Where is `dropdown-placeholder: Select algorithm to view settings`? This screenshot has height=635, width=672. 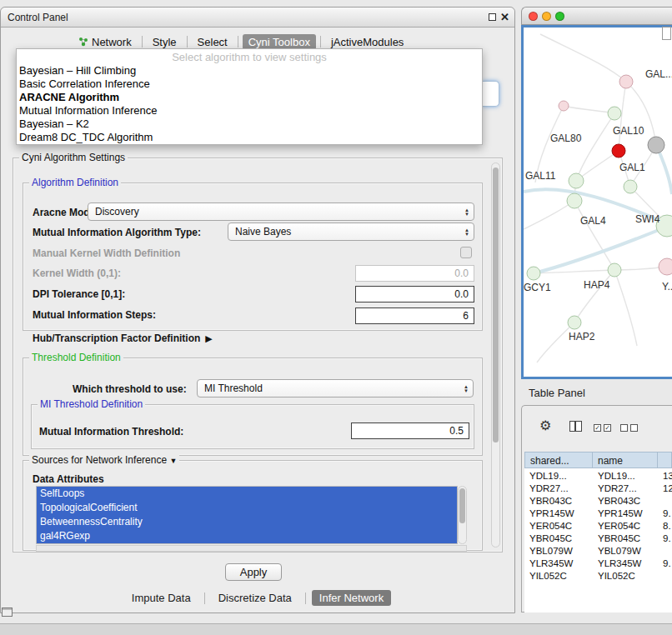
dropdown-placeholder: Select algorithm to view settings is located at coordinates (249, 58).